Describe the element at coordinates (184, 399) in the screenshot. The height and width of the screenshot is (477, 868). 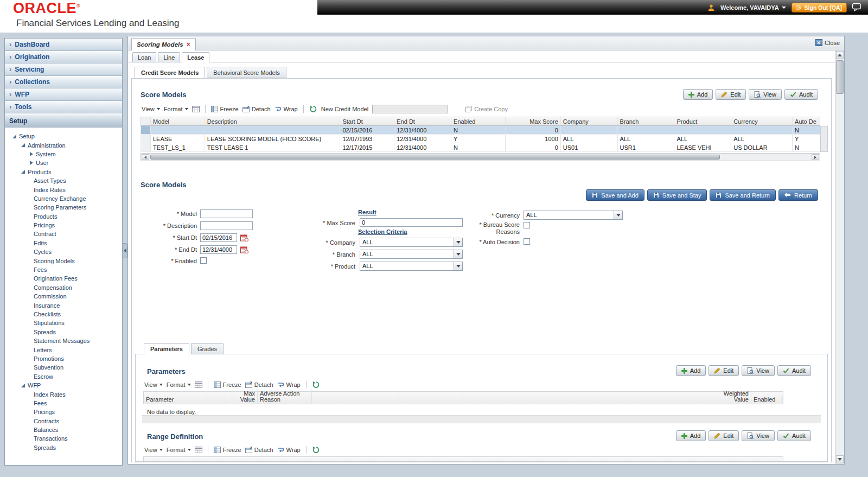
I see `column-header-parameter: Parameter` at that location.